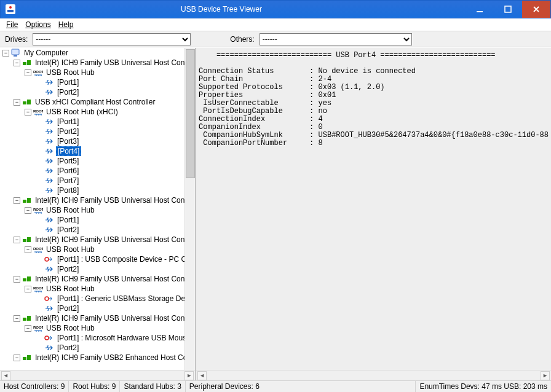 Image resolution: width=551 pixels, height=392 pixels. What do you see at coordinates (508, 9) in the screenshot?
I see `maximize-button` at bounding box center [508, 9].